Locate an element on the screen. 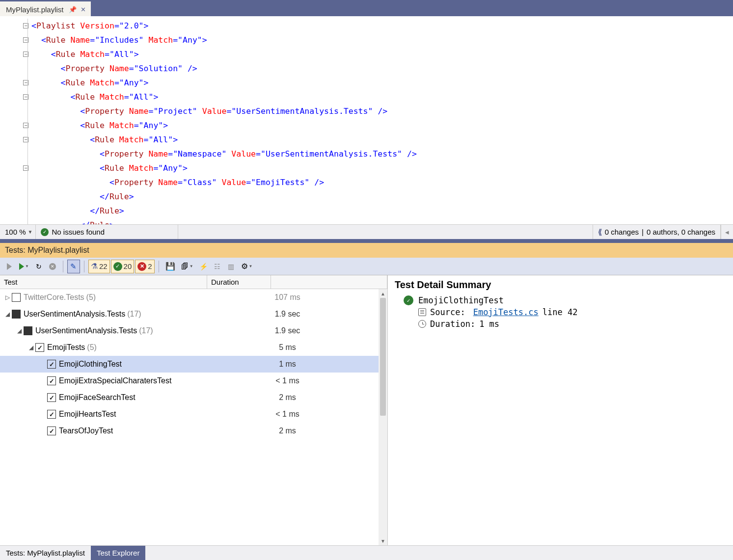 Image resolution: width=733 pixels, height=560 pixels. tab-playlist: Tests: MyPlaylist.playlist is located at coordinates (45, 553).